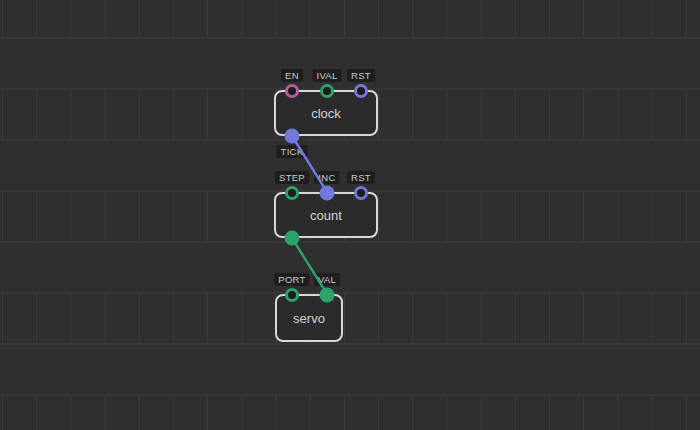  What do you see at coordinates (292, 280) in the screenshot?
I see `pin-label-port: PORT` at bounding box center [292, 280].